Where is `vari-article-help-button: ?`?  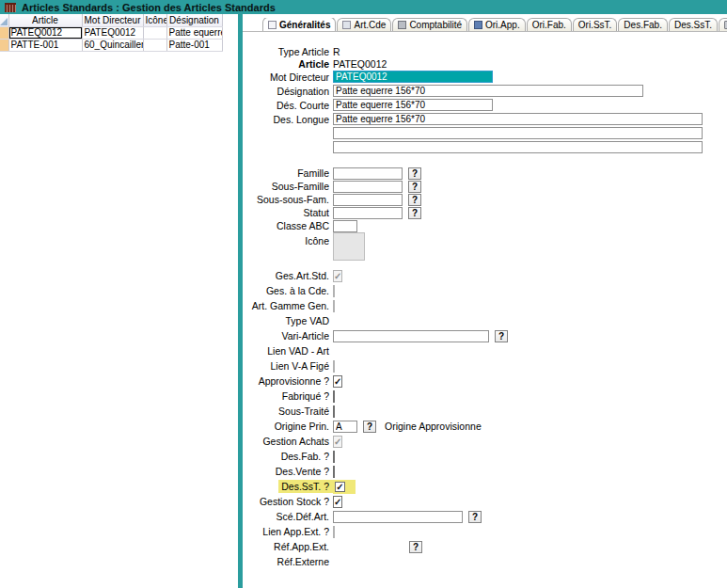 vari-article-help-button: ? is located at coordinates (501, 337).